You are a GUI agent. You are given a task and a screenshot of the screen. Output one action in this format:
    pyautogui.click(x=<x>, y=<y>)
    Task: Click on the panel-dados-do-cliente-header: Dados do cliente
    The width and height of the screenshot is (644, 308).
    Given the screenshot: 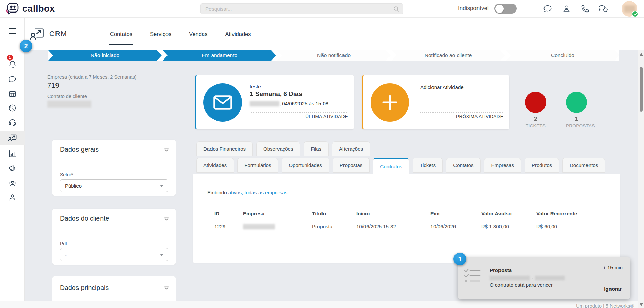 What is the action you would take?
    pyautogui.click(x=114, y=219)
    